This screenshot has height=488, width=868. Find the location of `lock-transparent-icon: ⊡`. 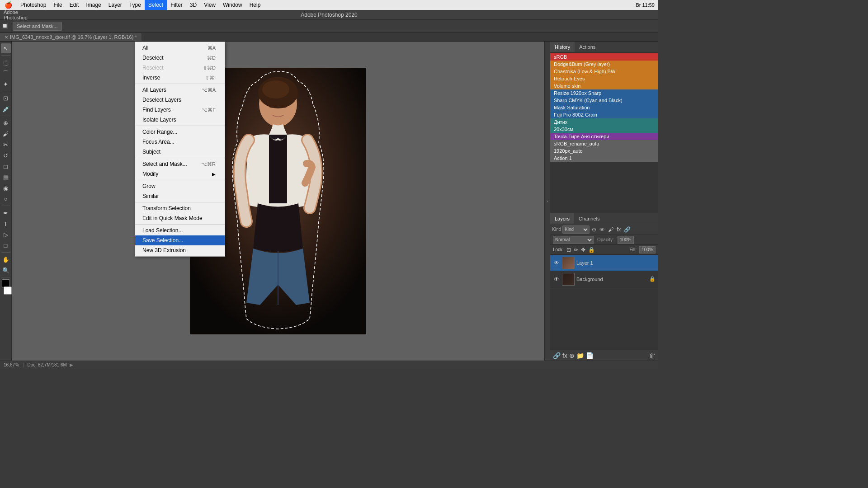

lock-transparent-icon: ⊡ is located at coordinates (569, 250).